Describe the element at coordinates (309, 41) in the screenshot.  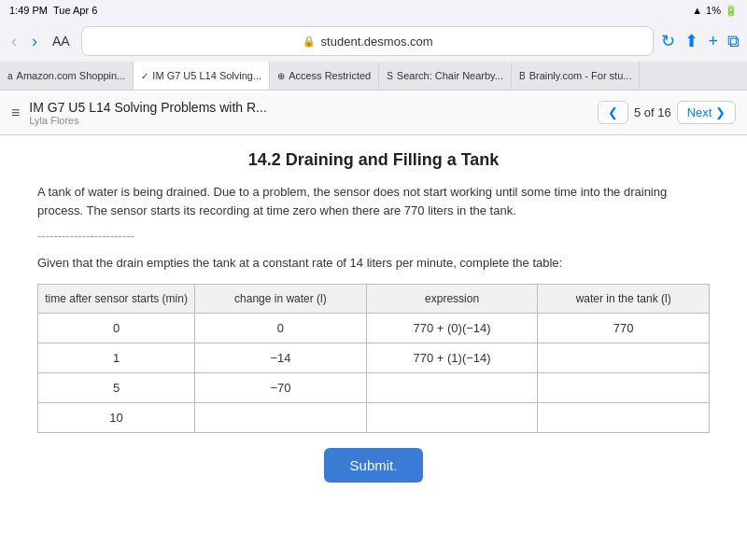
I see `lock-icon: 🔒` at that location.